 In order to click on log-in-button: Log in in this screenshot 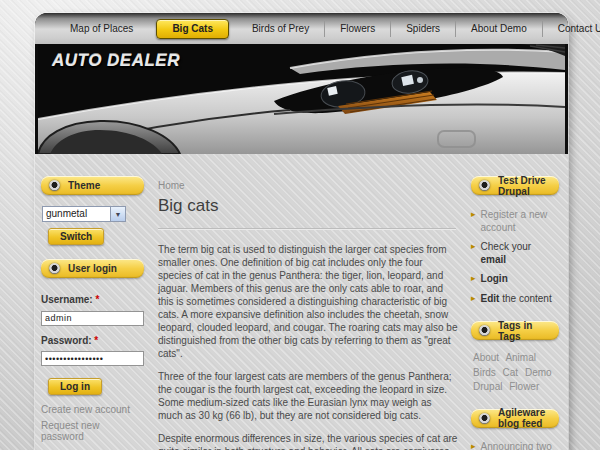, I will do `click(75, 386)`.